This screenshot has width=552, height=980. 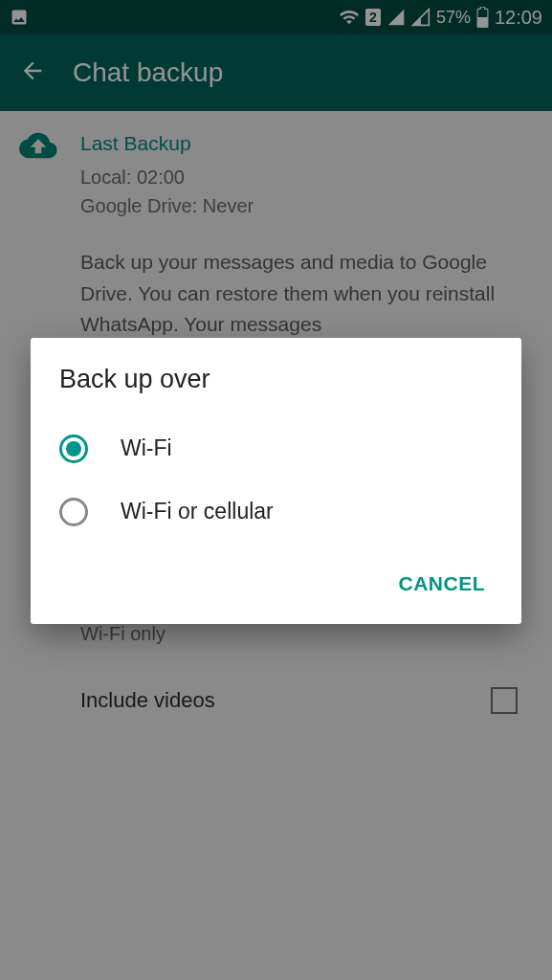 What do you see at coordinates (276, 512) in the screenshot?
I see `option-wifi-cellular: Wi-Fi or cellular` at bounding box center [276, 512].